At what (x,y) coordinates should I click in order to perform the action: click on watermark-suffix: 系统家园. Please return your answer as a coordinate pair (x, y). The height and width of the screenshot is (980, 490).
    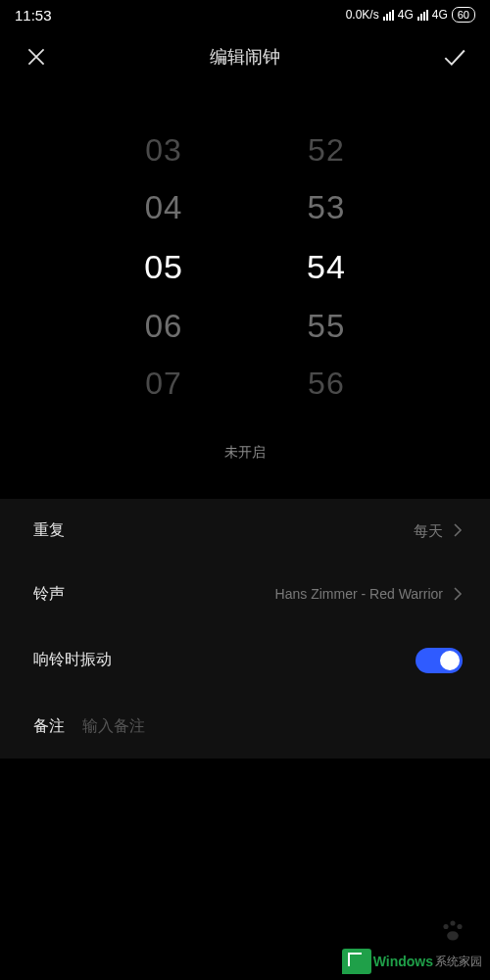
    Looking at the image, I should click on (459, 962).